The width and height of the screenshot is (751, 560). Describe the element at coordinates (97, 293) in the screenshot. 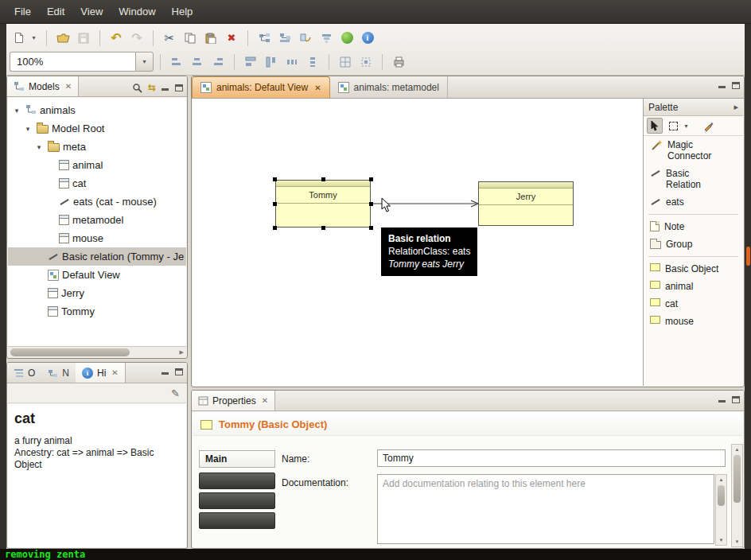

I see `tree-item-jerry: Jerry` at that location.